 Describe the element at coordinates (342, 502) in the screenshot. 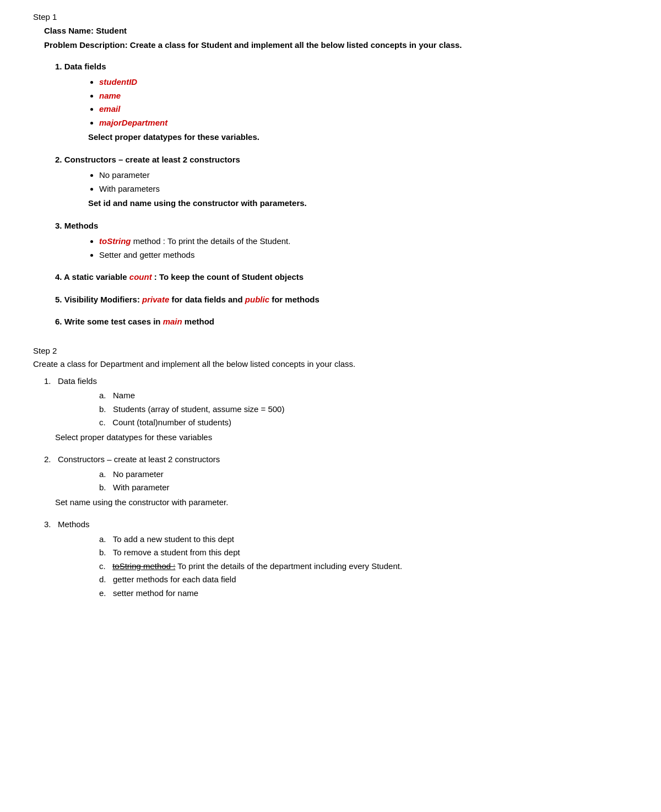

I see `follow-text: Set name using the constructor with para…` at that location.